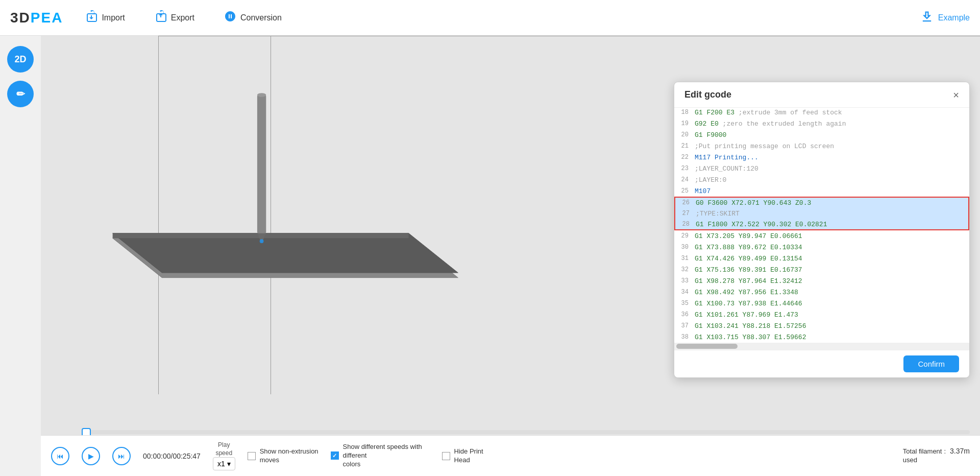 The height and width of the screenshot is (476, 980). I want to click on line-number: 32, so click(684, 270).